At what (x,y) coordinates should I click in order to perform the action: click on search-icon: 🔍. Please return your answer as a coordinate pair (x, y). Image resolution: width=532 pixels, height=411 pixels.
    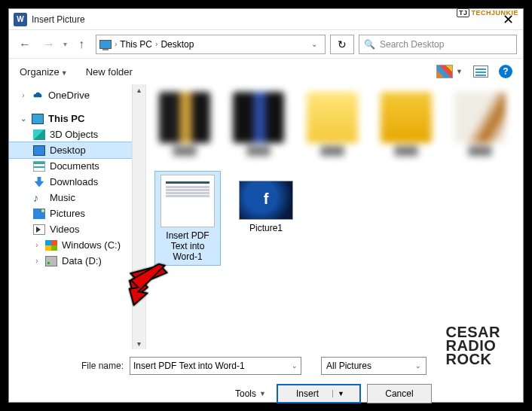
    Looking at the image, I should click on (369, 44).